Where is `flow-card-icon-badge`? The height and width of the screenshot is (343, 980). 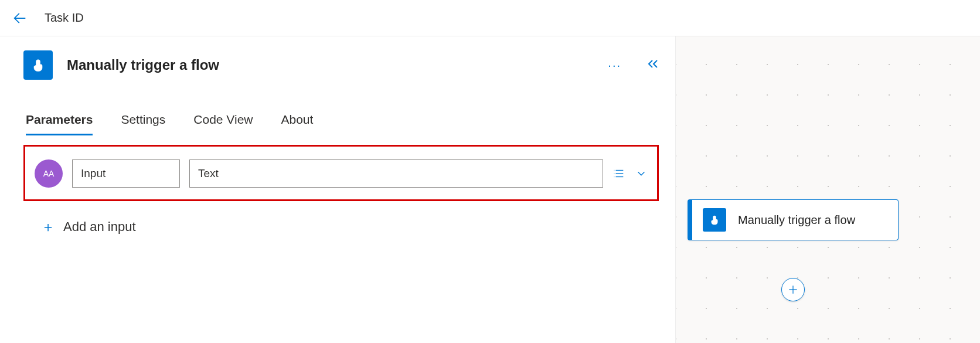
flow-card-icon-badge is located at coordinates (714, 220).